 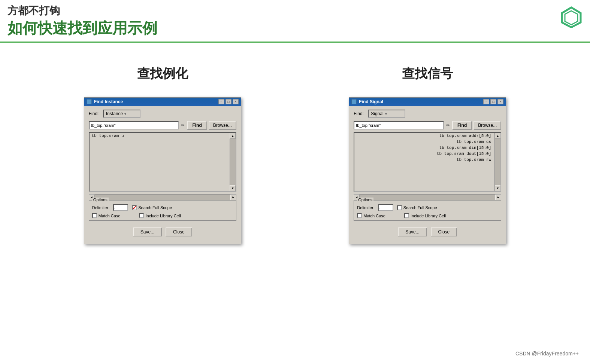 What do you see at coordinates (236, 102) in the screenshot?
I see `close-button: ×` at bounding box center [236, 102].